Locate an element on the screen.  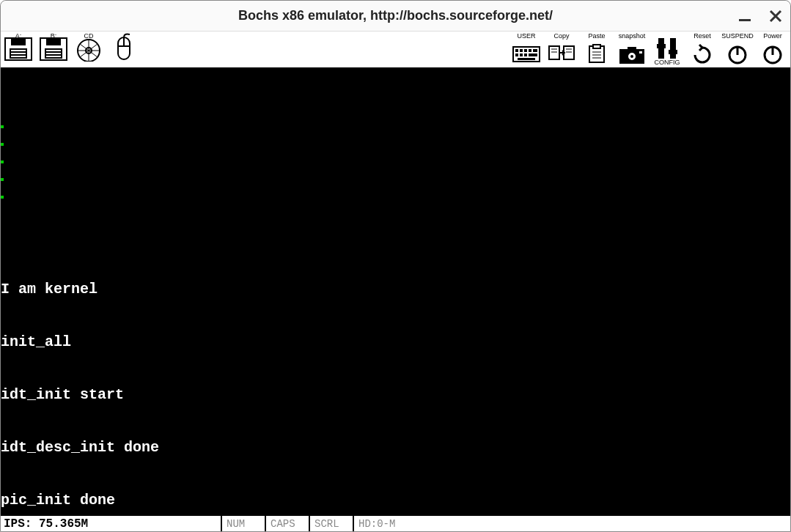
keyboard-icon is located at coordinates (526, 54).